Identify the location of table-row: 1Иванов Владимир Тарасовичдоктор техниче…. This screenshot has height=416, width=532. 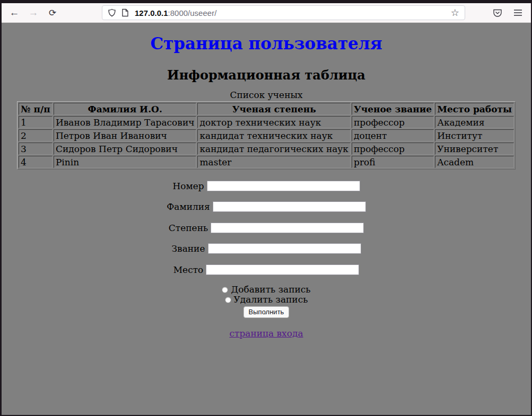
(266, 122).